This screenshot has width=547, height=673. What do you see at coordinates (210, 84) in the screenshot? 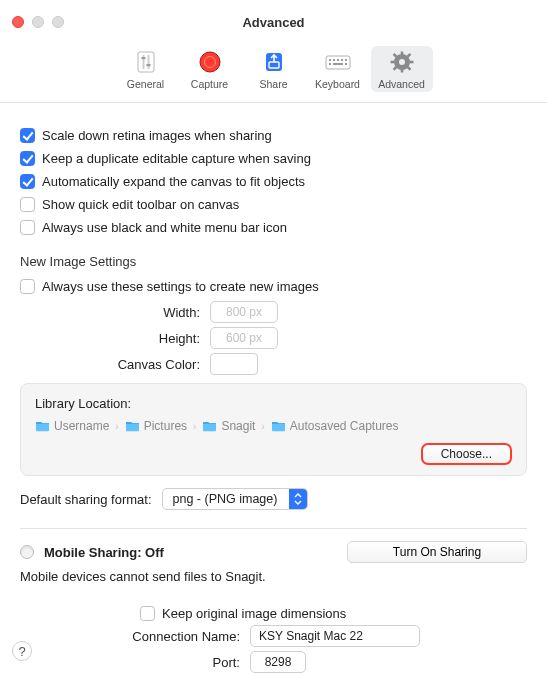
I see `tab-label: Capture` at bounding box center [210, 84].